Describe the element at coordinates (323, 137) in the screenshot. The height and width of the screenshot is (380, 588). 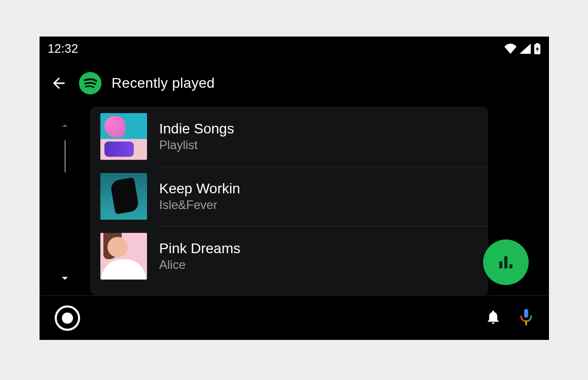
I see `list-item-text: Indie Songs Playlist` at that location.